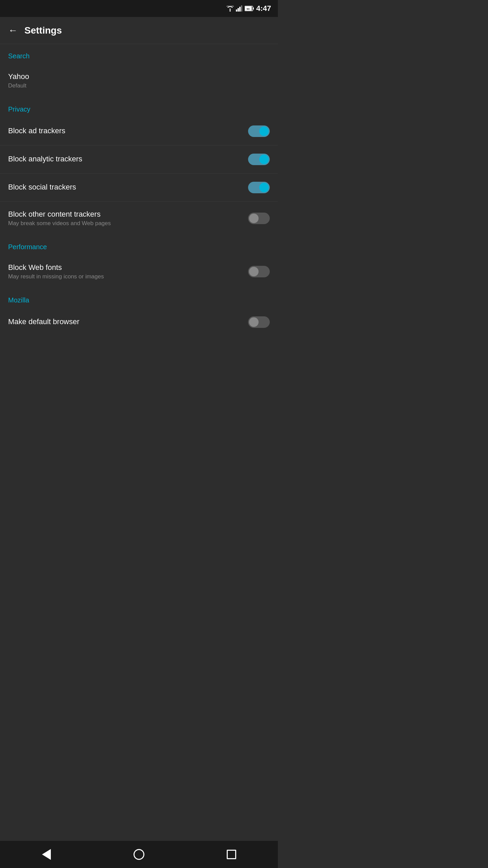 The width and height of the screenshot is (488, 868). I want to click on search-section: Search Yahoo Default, so click(139, 71).